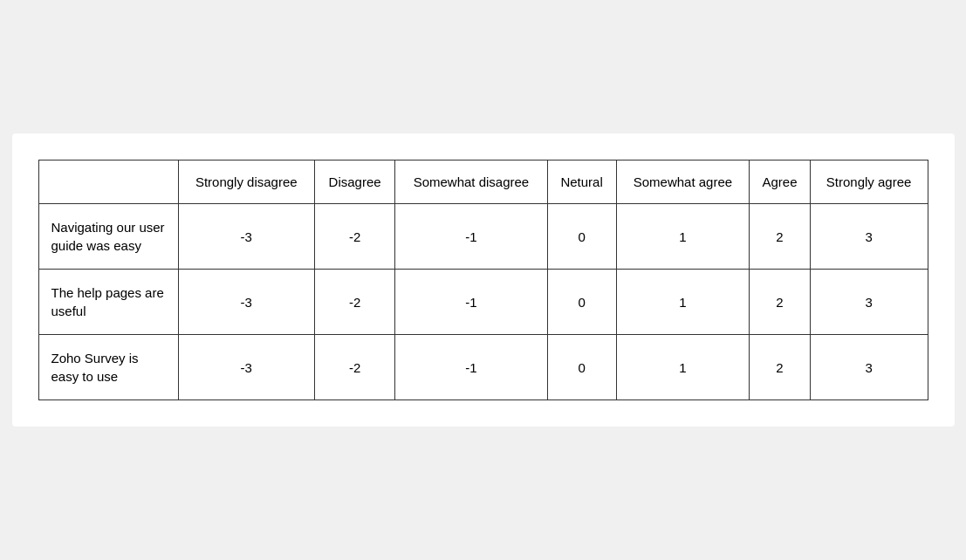  What do you see at coordinates (581, 237) in the screenshot?
I see `cell-1-4: 0` at bounding box center [581, 237].